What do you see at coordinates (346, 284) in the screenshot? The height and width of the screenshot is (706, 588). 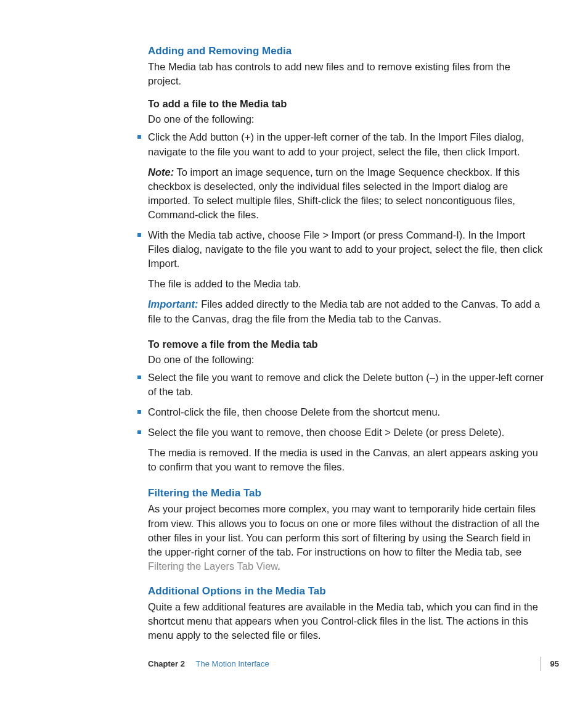 I see `body-text: The file is added to the Media tab.` at bounding box center [346, 284].